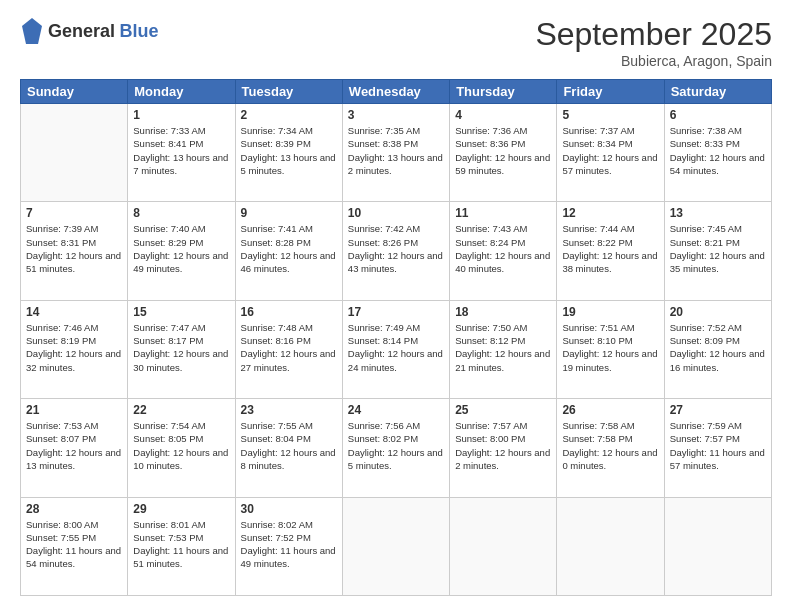 The image size is (792, 612). I want to click on day-number: 27, so click(718, 410).